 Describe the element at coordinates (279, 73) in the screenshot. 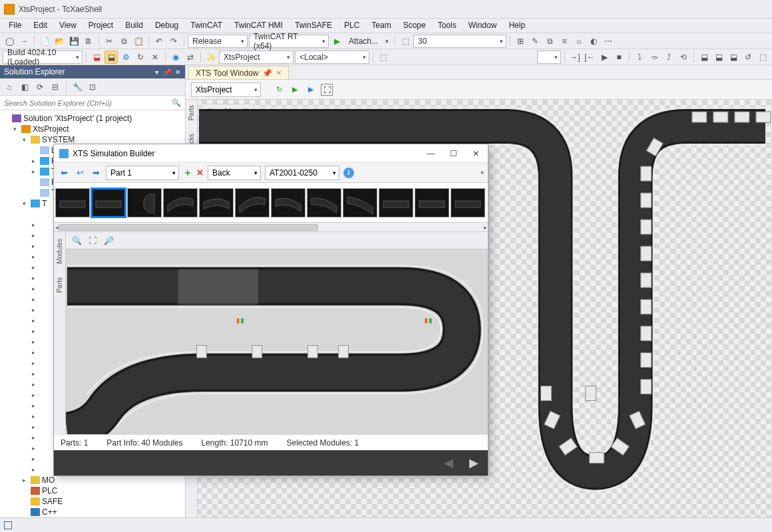

I see `close-icon: ✕` at that location.